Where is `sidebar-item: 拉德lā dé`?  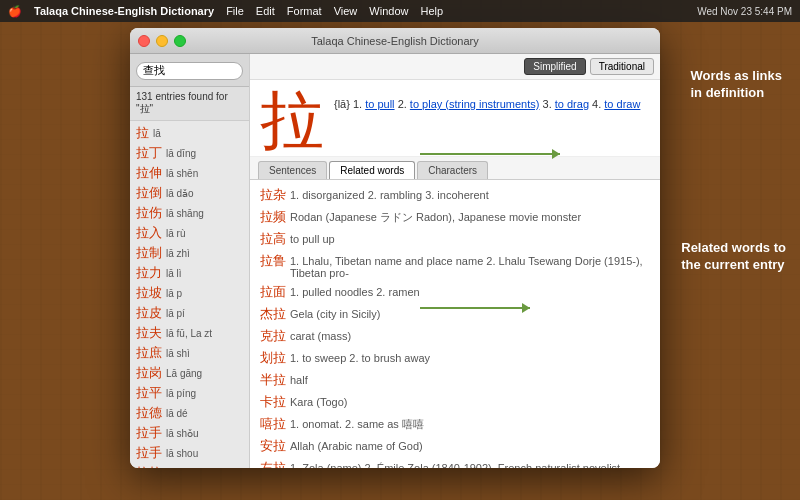
sidebar-item: 拉德lā dé is located at coordinates (190, 413).